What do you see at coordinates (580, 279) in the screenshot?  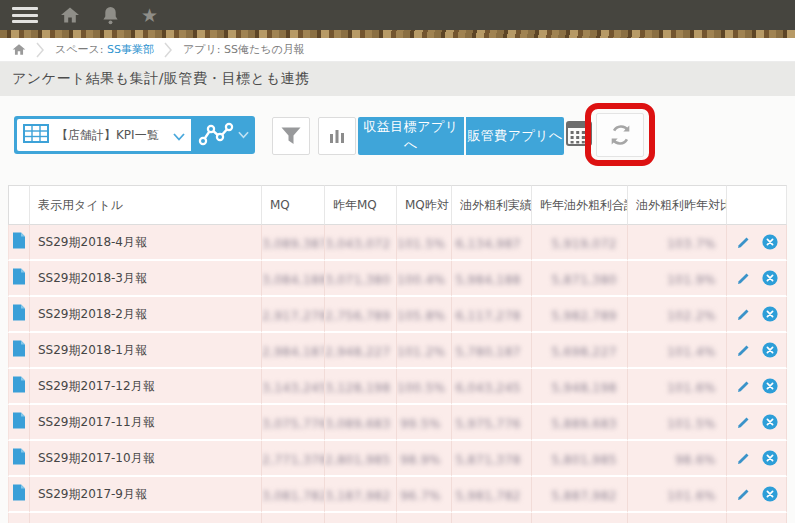 I see `record-value: 5,871,380` at bounding box center [580, 279].